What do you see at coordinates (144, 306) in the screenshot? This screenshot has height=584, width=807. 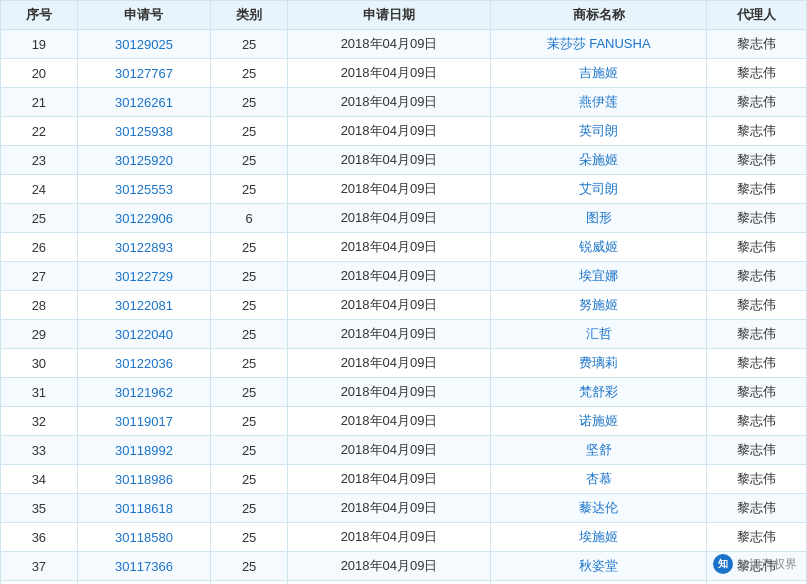 I see `appno-cell: 30122081` at bounding box center [144, 306].